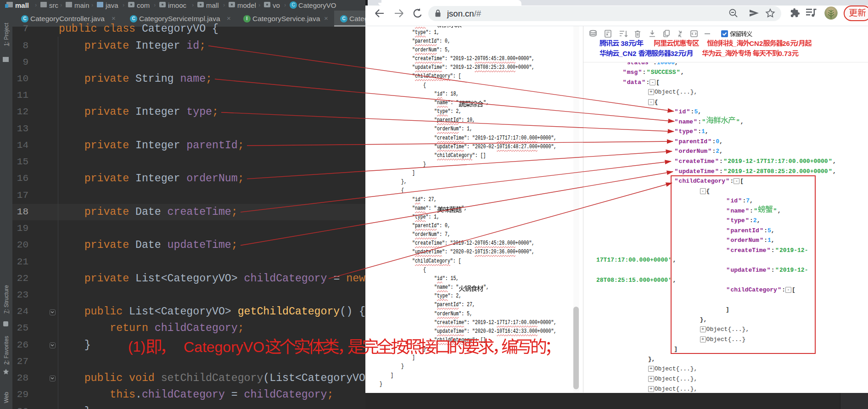 Image resolution: width=868 pixels, height=409 pixels. What do you see at coordinates (674, 53) in the screenshot?
I see `svg-text: 32` at bounding box center [674, 53].